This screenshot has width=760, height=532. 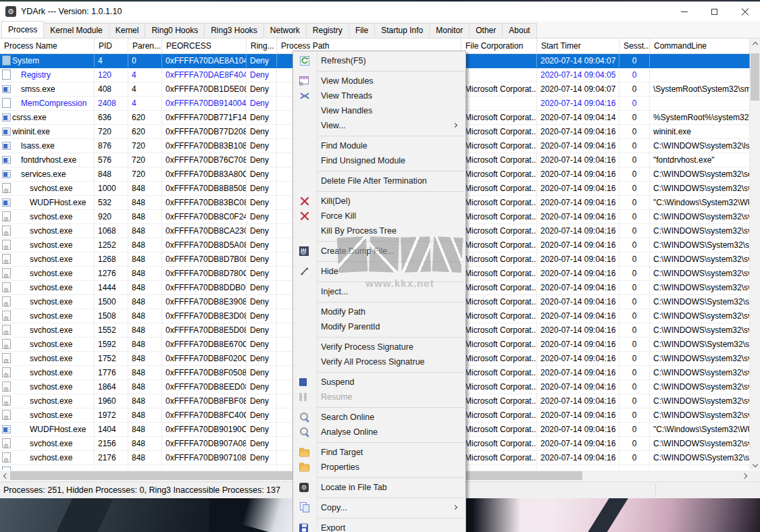 I want to click on close-button, so click(x=744, y=11).